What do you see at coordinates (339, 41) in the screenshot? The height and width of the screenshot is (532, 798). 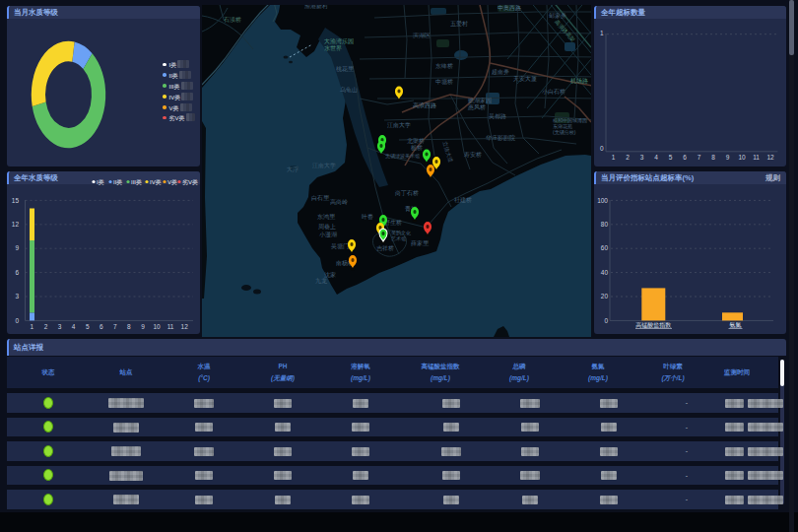 I see `svg-text: 大渔湾乐园` at bounding box center [339, 41].